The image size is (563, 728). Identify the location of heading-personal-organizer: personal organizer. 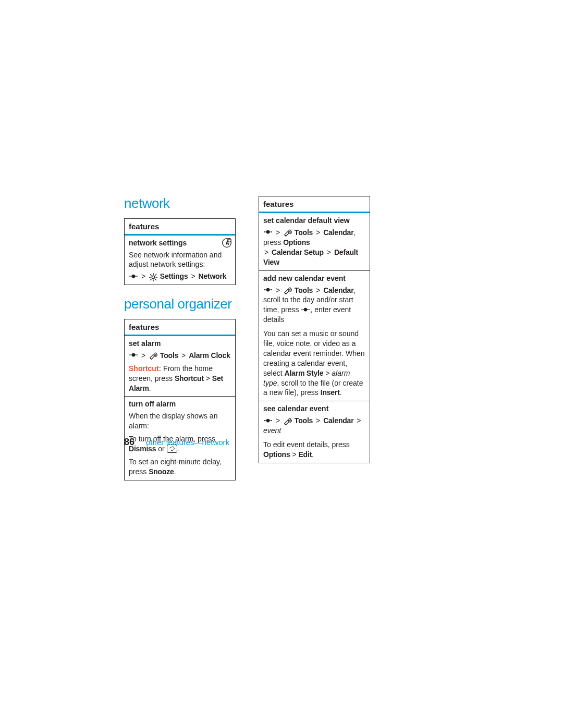
(179, 304).